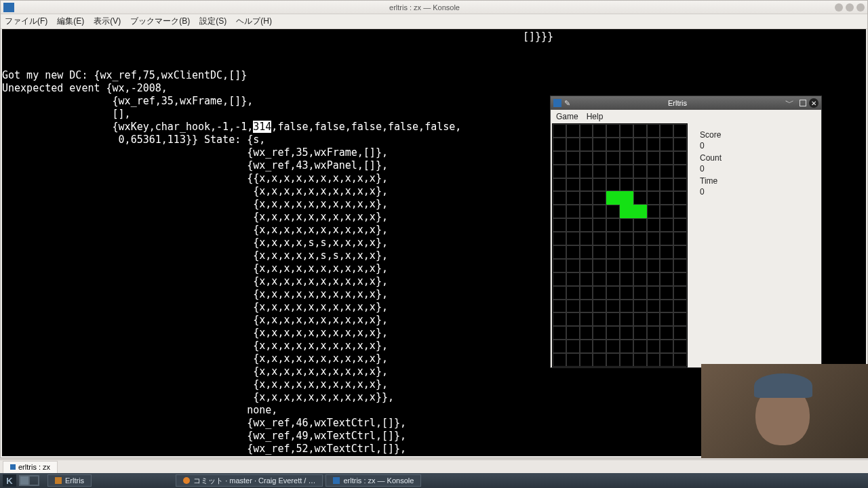 Image resolution: width=868 pixels, height=488 pixels. What do you see at coordinates (160, 22) in the screenshot?
I see `menu-bookmarks: ブックマーク(B)` at bounding box center [160, 22].